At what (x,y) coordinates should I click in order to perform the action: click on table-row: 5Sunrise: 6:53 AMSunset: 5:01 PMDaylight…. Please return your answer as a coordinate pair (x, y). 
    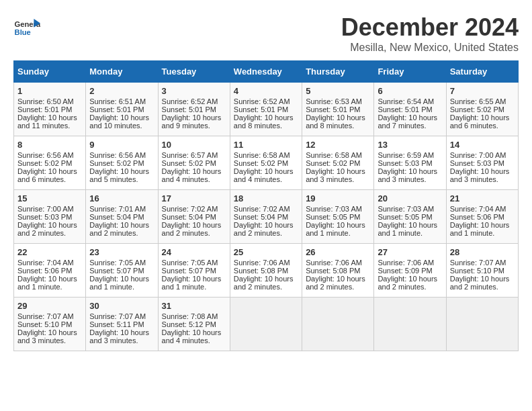
    Looking at the image, I should click on (339, 109).